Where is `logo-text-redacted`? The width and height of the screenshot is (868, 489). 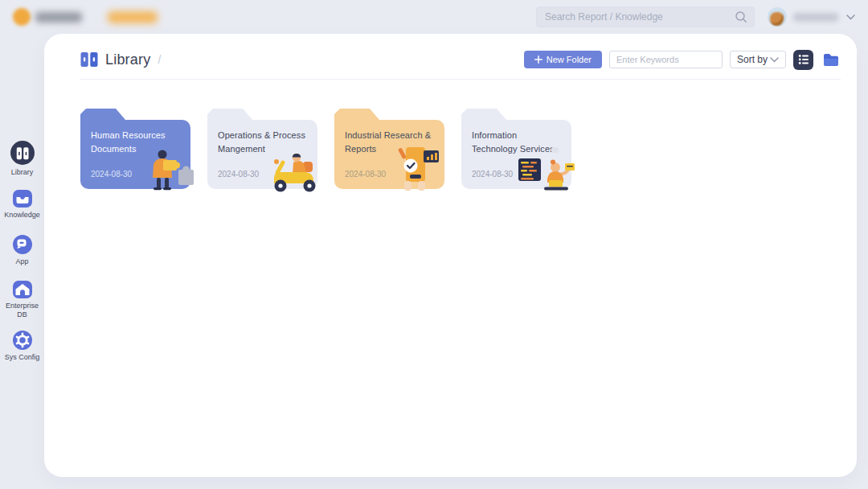 logo-text-redacted is located at coordinates (59, 18).